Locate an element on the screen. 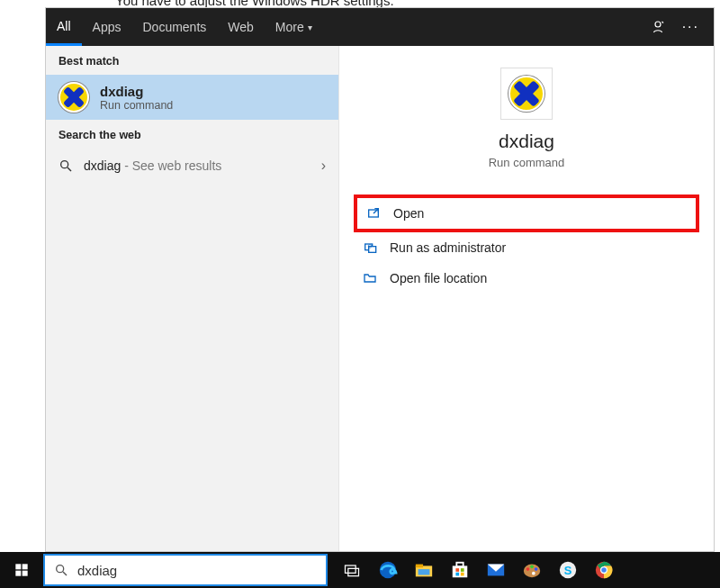 The height and width of the screenshot is (588, 720). web-result-item: dxdiag - See web results › is located at coordinates (193, 166).